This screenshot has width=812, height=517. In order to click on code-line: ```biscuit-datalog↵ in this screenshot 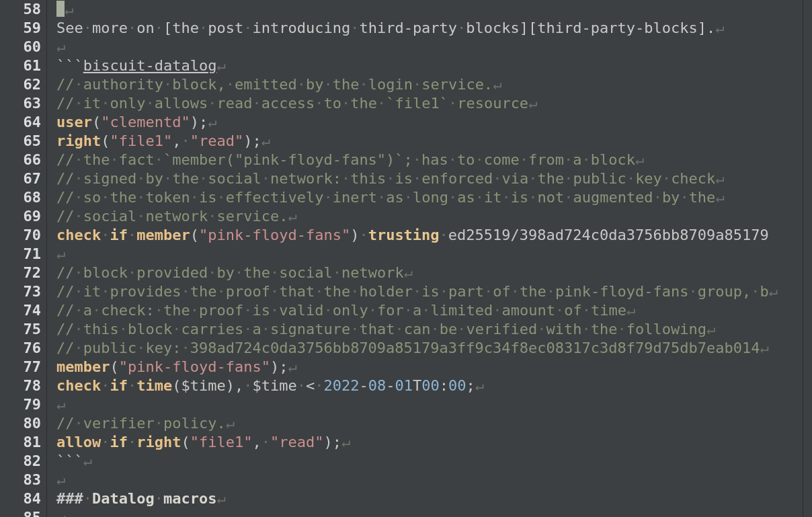, I will do `click(430, 66)`.